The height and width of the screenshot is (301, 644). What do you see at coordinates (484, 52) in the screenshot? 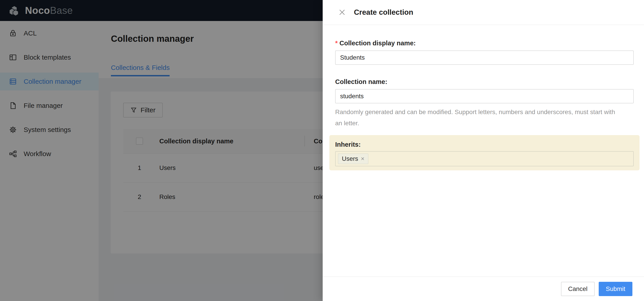
I see `form-item-display-name: *Collection display name:` at bounding box center [484, 52].